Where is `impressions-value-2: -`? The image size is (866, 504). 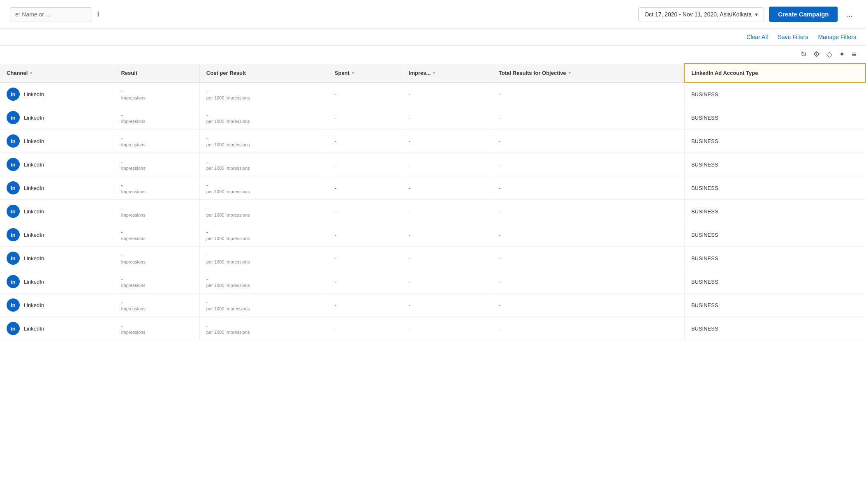
impressions-value-2: - is located at coordinates (410, 141).